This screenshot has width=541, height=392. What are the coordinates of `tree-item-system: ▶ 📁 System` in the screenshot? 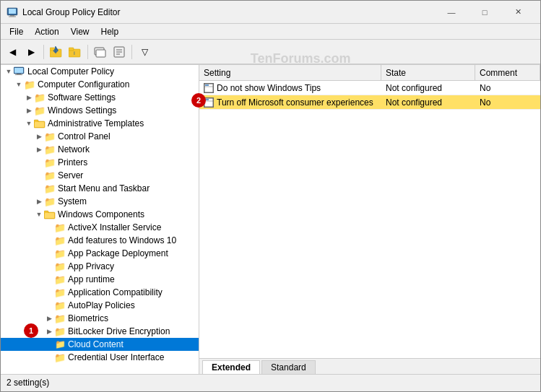 It's located at (100, 201).